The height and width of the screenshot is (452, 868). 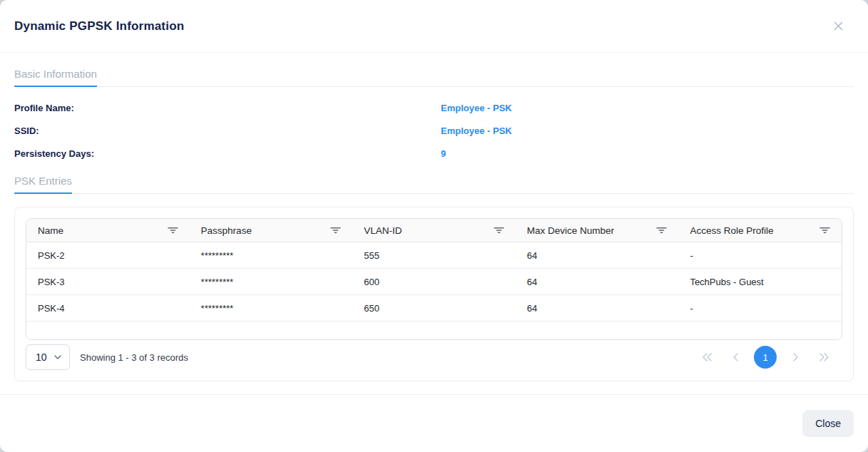 What do you see at coordinates (732, 231) in the screenshot?
I see `column-label: Access Role Profile` at bounding box center [732, 231].